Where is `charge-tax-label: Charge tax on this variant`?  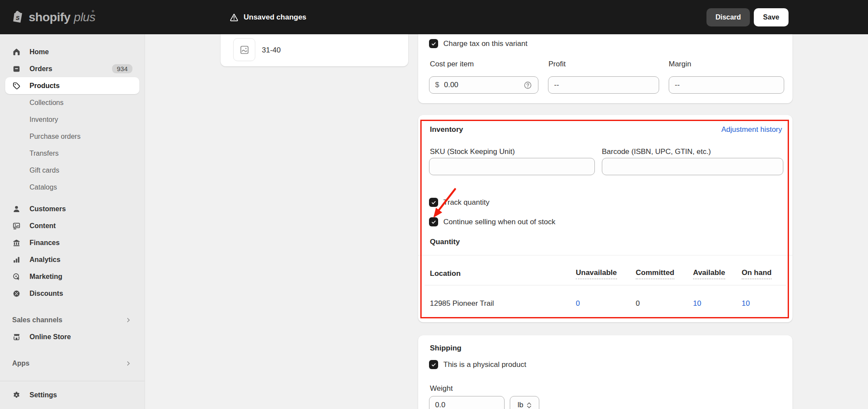
charge-tax-label: Charge tax on this variant is located at coordinates (485, 44).